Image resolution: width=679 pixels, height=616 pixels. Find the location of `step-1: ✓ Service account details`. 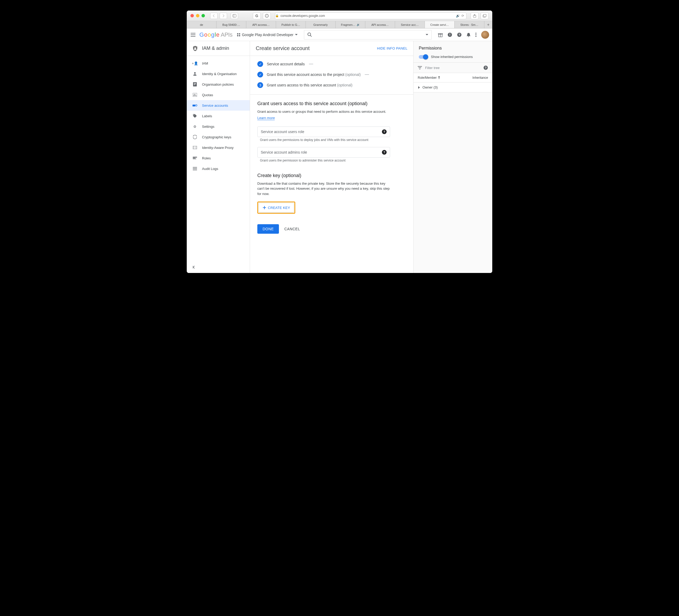

step-1: ✓ Service account details is located at coordinates (331, 64).